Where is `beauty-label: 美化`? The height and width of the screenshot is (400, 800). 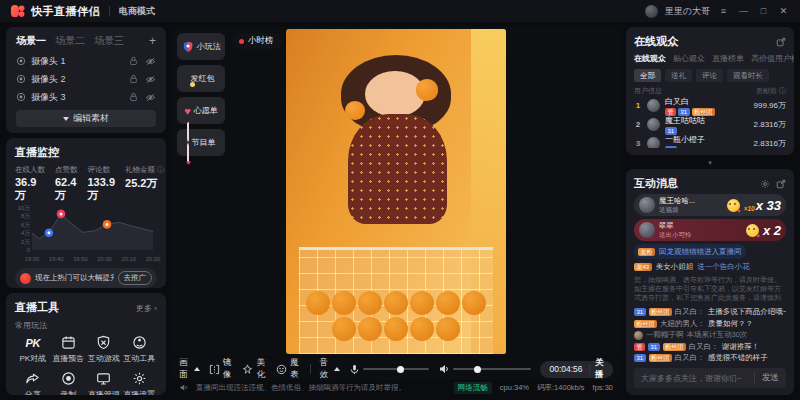 beauty-label: 美化 is located at coordinates (262, 369).